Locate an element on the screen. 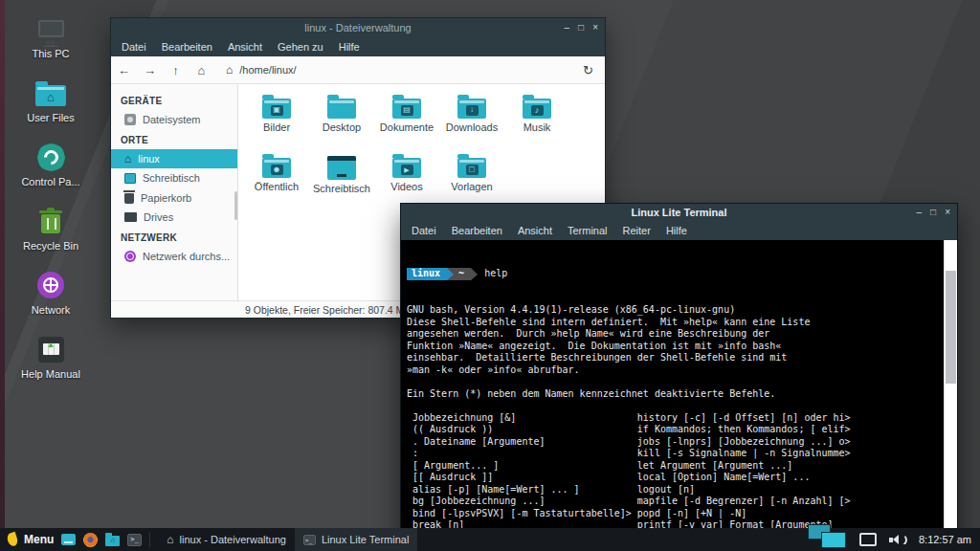 Image resolution: width=980 pixels, height=551 pixels. terminal-launcher-icon: >_ is located at coordinates (134, 540).